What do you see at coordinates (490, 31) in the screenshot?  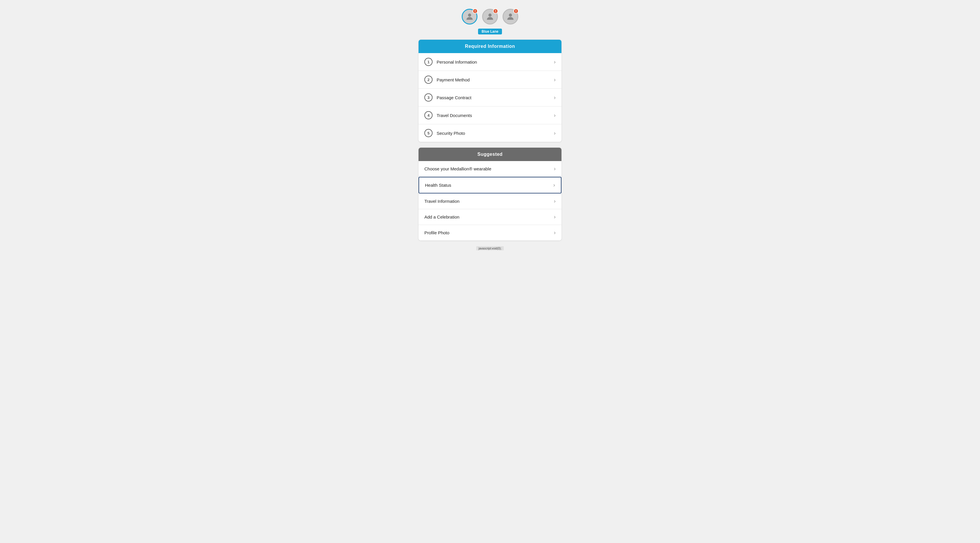 I see `blue-lane-badge: Blue Lane` at bounding box center [490, 31].